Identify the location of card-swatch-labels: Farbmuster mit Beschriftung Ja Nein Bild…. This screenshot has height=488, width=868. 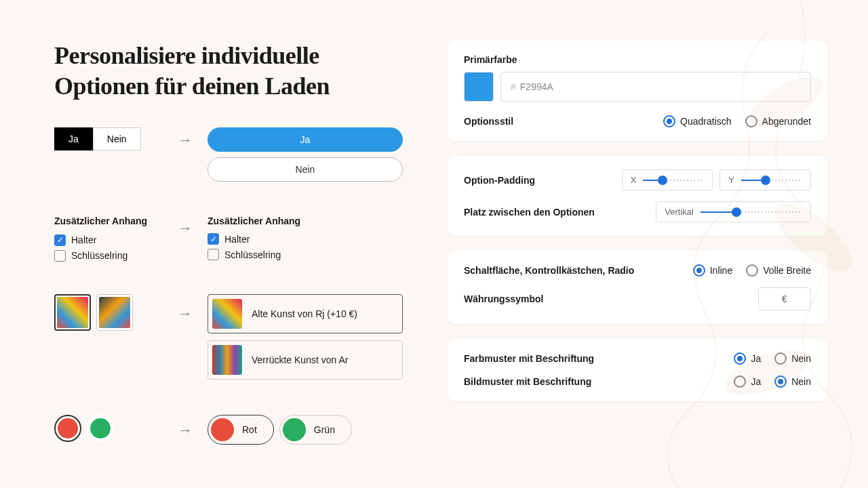
(637, 370).